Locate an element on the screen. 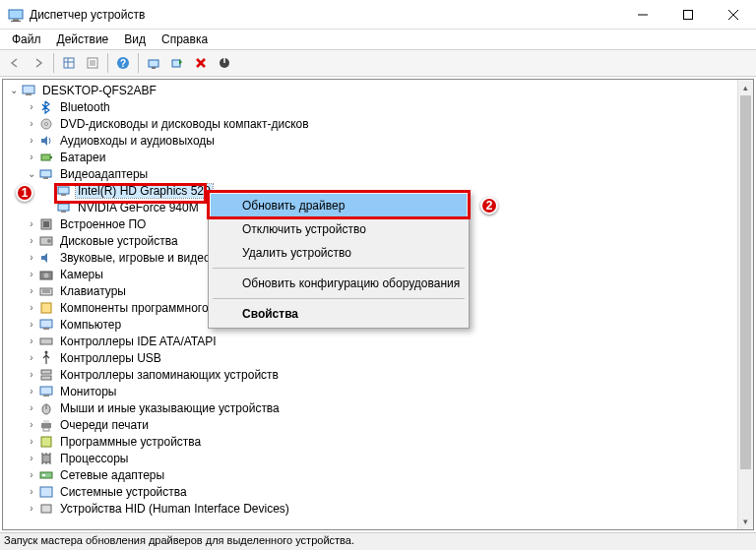 The height and width of the screenshot is (550, 756). menu-item-properties: Свойства is located at coordinates (339, 314).